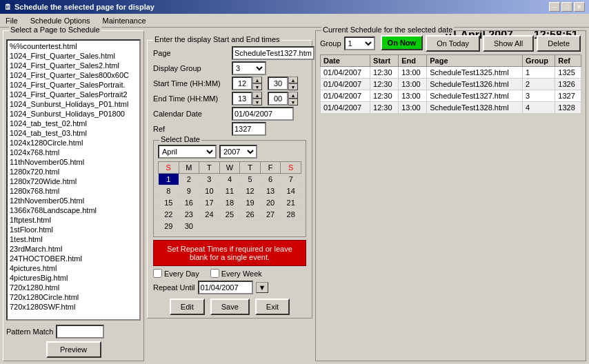 The height and width of the screenshot is (364, 589). I want to click on start-mm-up: ▲, so click(293, 80).